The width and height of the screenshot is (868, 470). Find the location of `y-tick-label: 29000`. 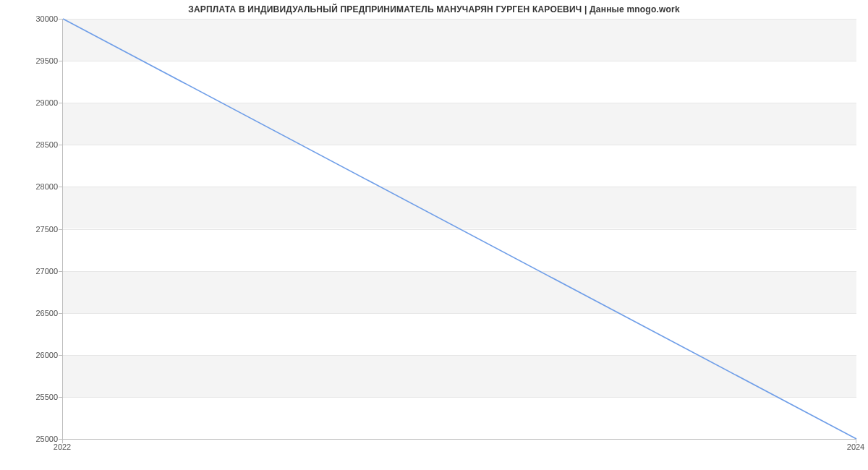

y-tick-label: 29000 is located at coordinates (36, 103).